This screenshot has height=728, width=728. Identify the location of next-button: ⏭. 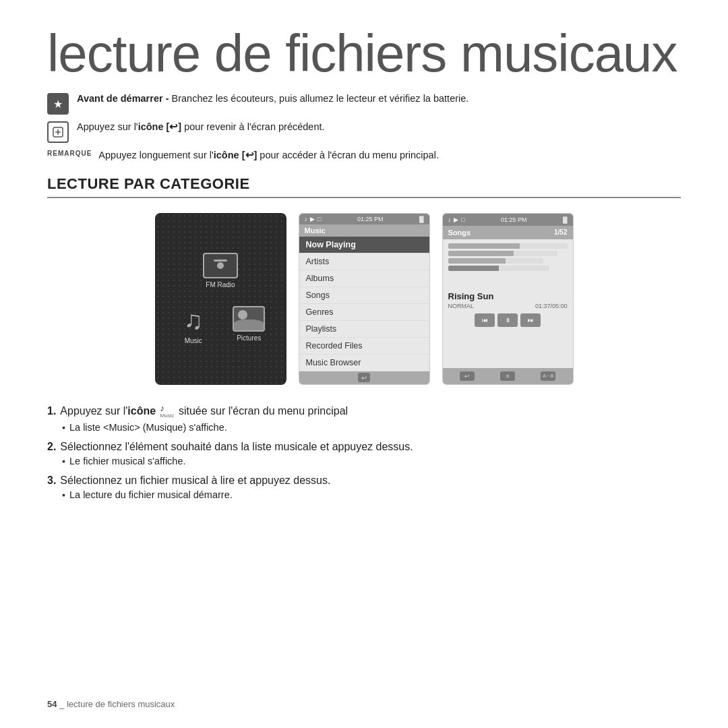
(530, 320).